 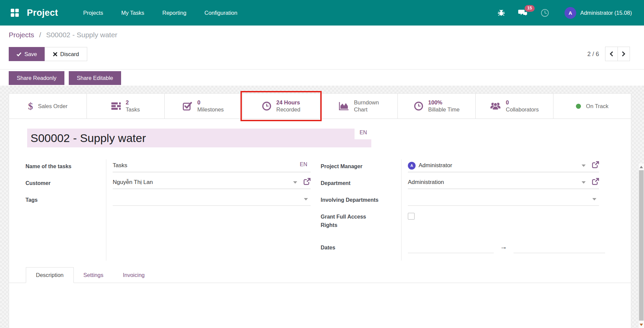 I want to click on stat-button-label: Burndown, so click(x=366, y=103).